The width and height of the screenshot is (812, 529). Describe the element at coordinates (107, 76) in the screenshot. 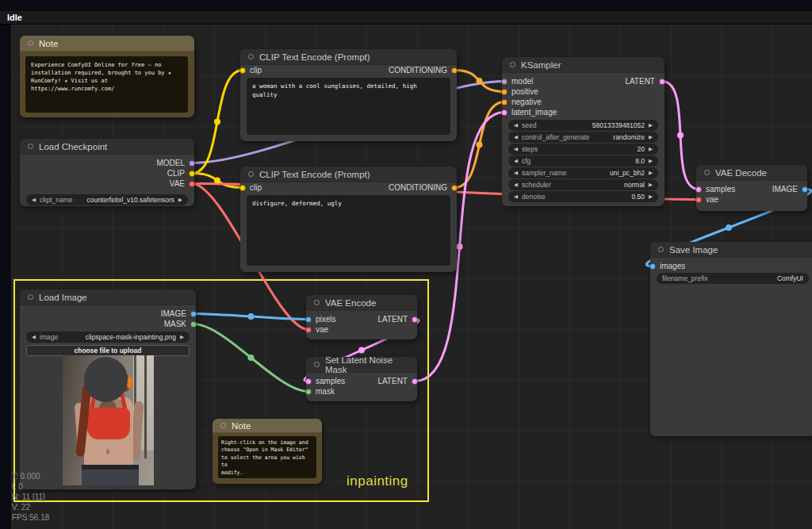

I see `node-note-top: Note Experience ComfyUI Online for free …` at that location.